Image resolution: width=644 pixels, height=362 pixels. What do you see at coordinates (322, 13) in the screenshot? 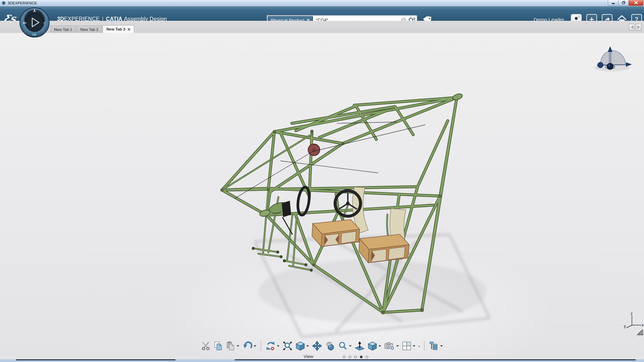
I see `app-header: Ƹs 3DEXPERIENCE|CATIA Assembly Design Ph…` at bounding box center [322, 13].